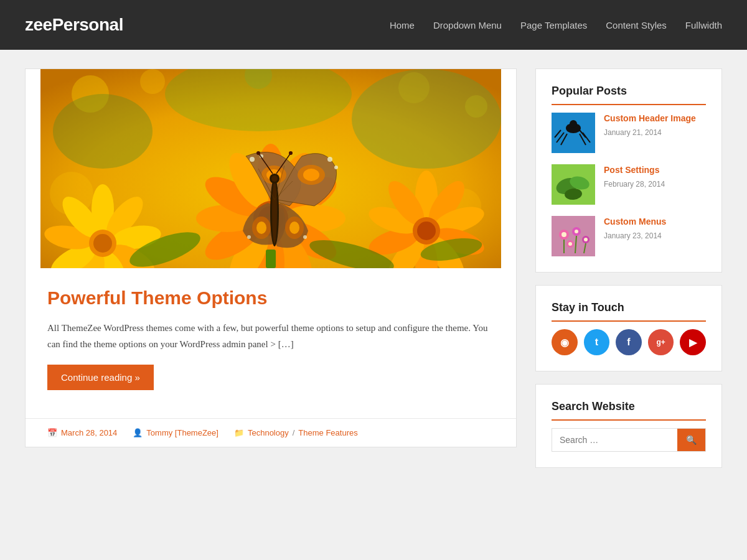  I want to click on stay-in-touch-widget: Stay in Touch ◉ t f g+ ▶, so click(629, 329).